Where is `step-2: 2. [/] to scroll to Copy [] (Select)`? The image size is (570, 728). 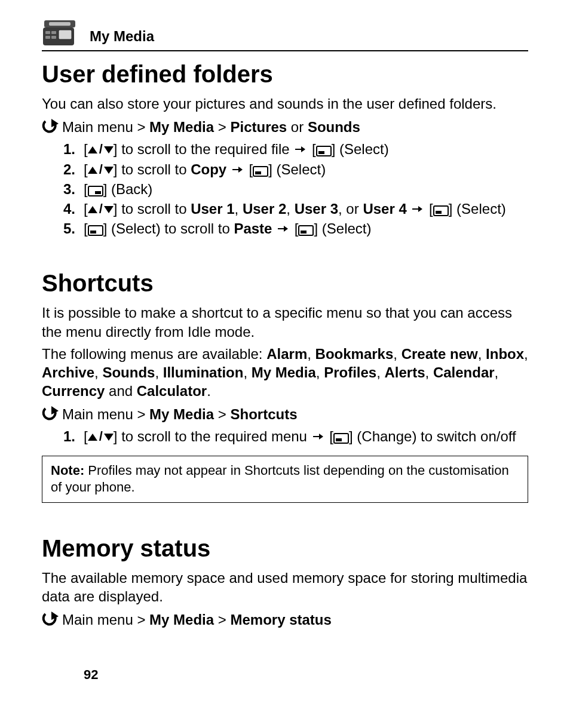
step-2: 2. [/] to scroll to Copy [] (Select) is located at coordinates (285, 170).